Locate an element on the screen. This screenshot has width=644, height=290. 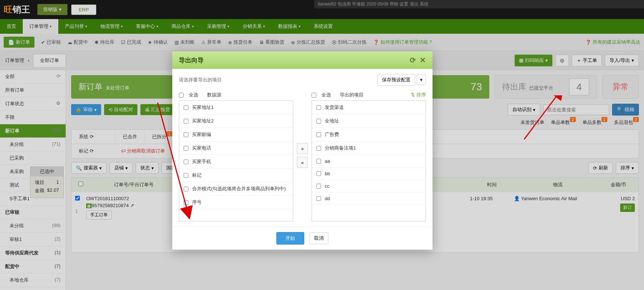
start-button: 开始 is located at coordinates (290, 238).